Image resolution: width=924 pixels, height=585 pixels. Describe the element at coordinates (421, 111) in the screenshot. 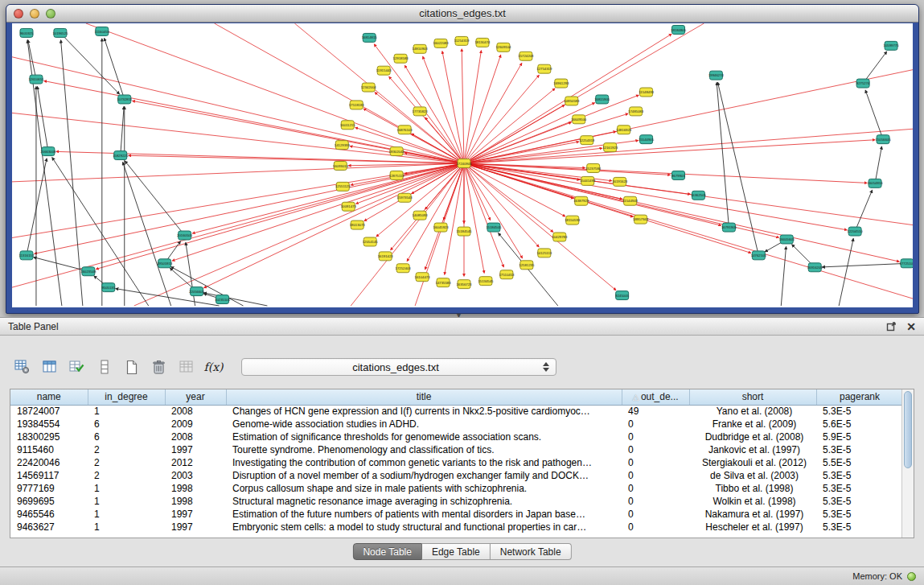

I see `graph-node: 17735823` at that location.